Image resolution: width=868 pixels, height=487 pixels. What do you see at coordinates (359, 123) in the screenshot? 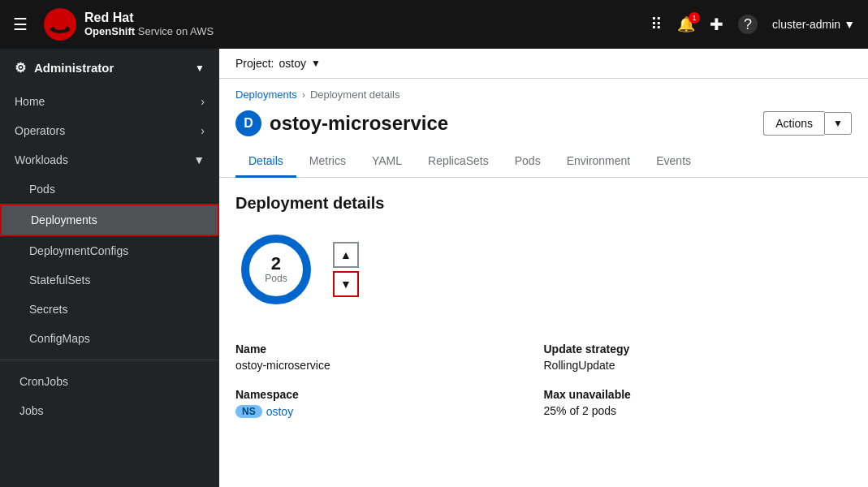
I see `page-title: ostoy-microservice` at bounding box center [359, 123].